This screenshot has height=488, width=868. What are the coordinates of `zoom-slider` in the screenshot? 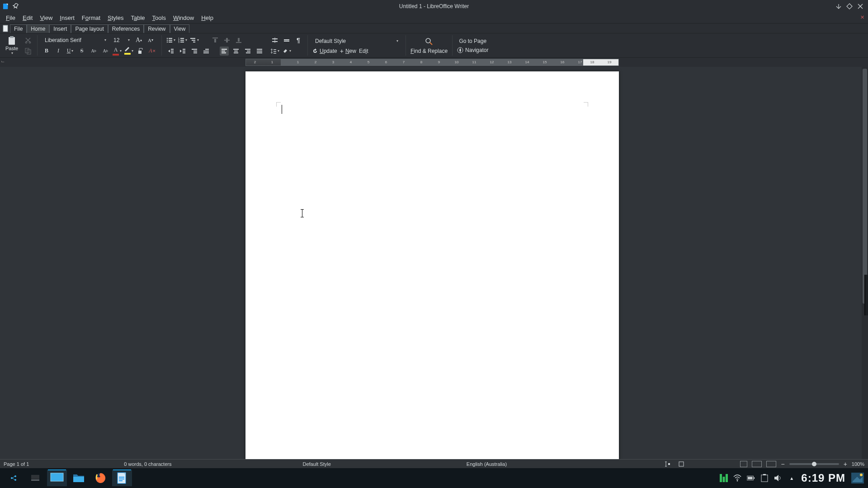 It's located at (814, 464).